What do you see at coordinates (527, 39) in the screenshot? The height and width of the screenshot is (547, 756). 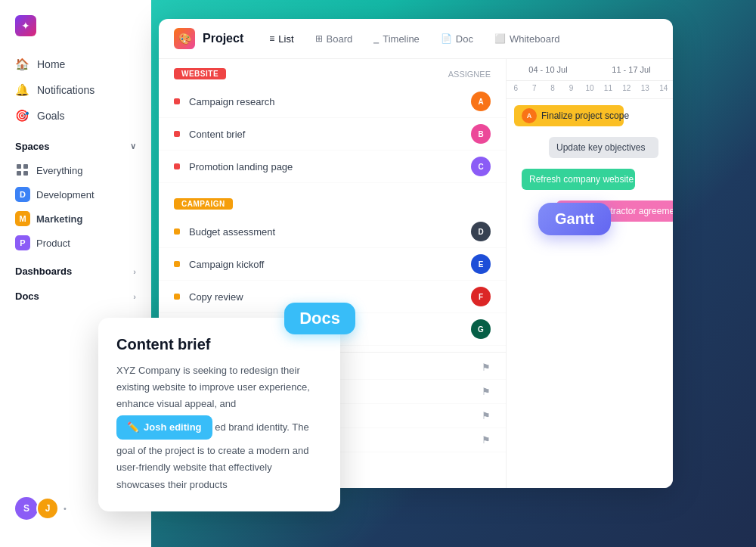 I see `tab-whiteboard: ⬜ Whiteboard` at bounding box center [527, 39].